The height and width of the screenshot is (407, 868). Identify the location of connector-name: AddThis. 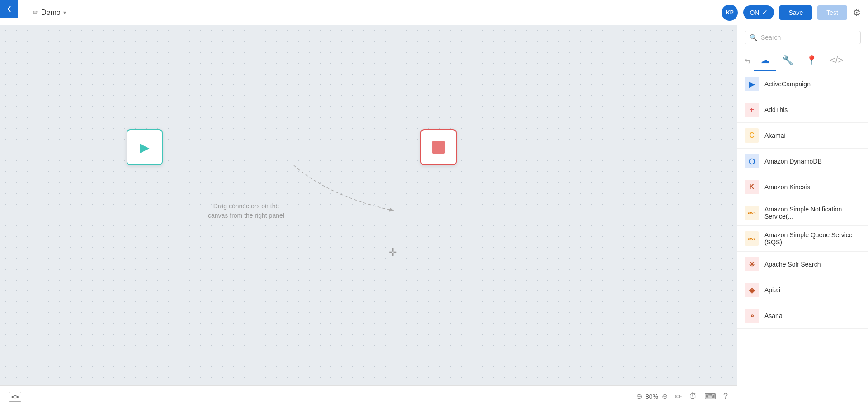
(776, 110).